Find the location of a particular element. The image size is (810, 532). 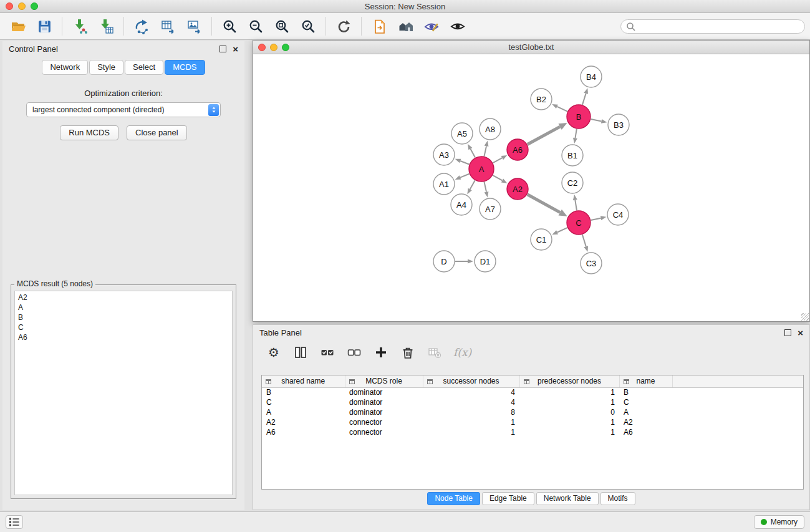

node-B1: B1 is located at coordinates (572, 155).